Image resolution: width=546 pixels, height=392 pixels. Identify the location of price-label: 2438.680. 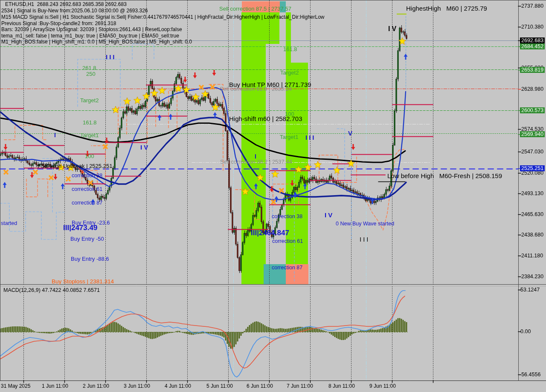
(532, 235).